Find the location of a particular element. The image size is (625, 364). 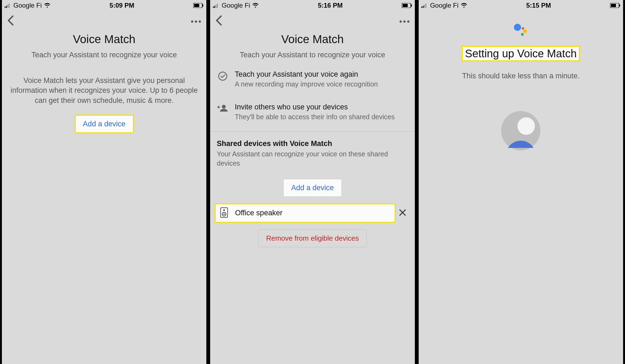

remove-from-eligible-button: Remove from eligible devices is located at coordinates (313, 238).